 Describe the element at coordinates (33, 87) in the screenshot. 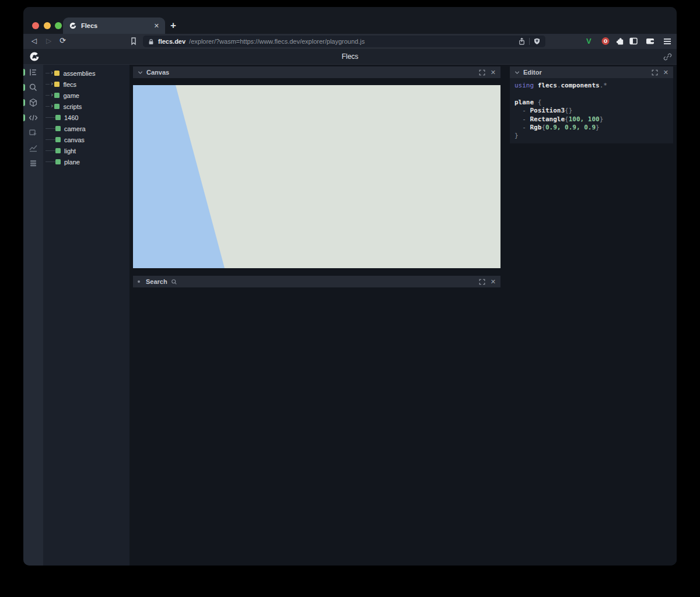

I see `sidebar-item-search` at that location.